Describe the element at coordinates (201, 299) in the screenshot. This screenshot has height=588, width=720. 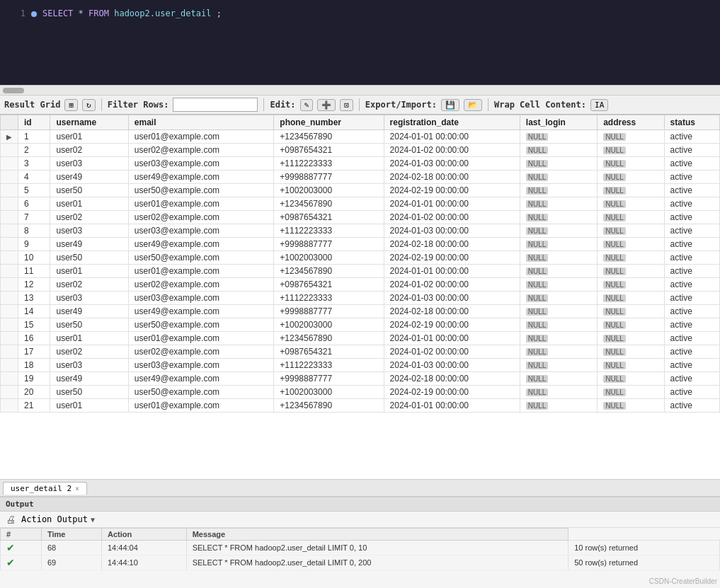
I see `cell-email: user03@example.com` at that location.